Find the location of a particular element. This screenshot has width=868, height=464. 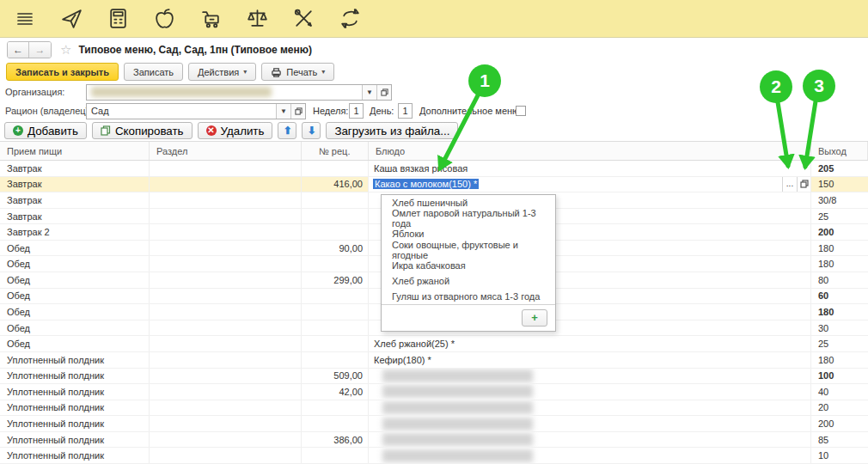

table-row: ОбедХлеб ржаной(25) *25 is located at coordinates (434, 344).